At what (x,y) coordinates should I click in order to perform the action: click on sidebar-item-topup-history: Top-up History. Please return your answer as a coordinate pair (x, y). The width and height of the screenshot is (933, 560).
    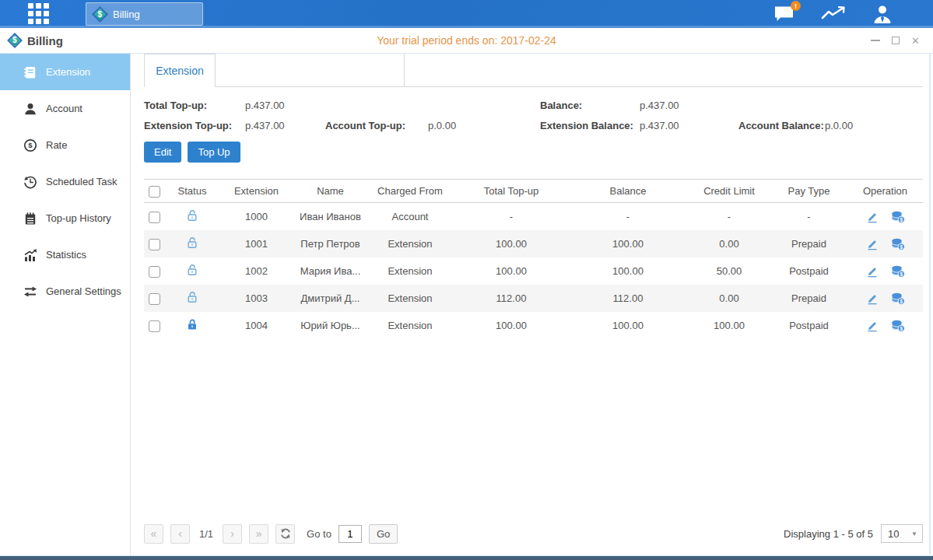
    Looking at the image, I should click on (65, 218).